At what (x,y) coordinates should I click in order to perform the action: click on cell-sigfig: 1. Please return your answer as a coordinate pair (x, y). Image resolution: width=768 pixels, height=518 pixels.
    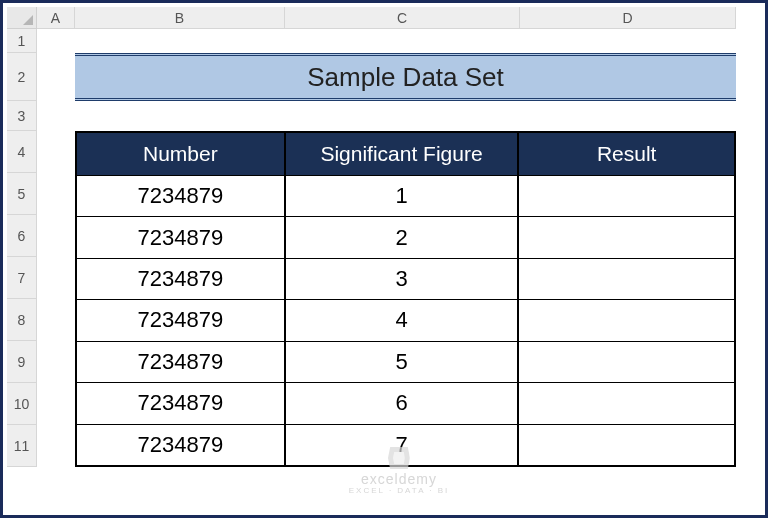
    Looking at the image, I should click on (403, 196).